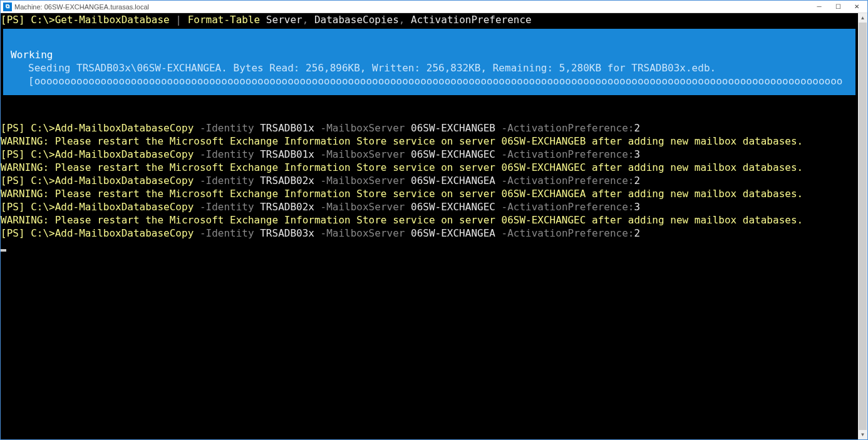 This screenshot has width=868, height=440. I want to click on window-titlebar: ⧉ Machine: 06SW-EXCHANGEA.turasas.local …, so click(434, 7).